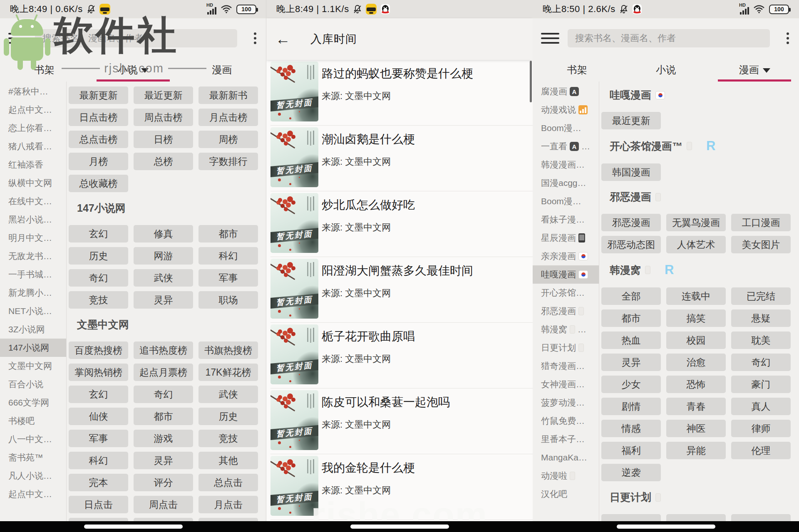 This screenshot has height=532, width=799. What do you see at coordinates (33, 403) in the screenshot?
I see `sidebar-item-666文学网: 666文学网` at bounding box center [33, 403].